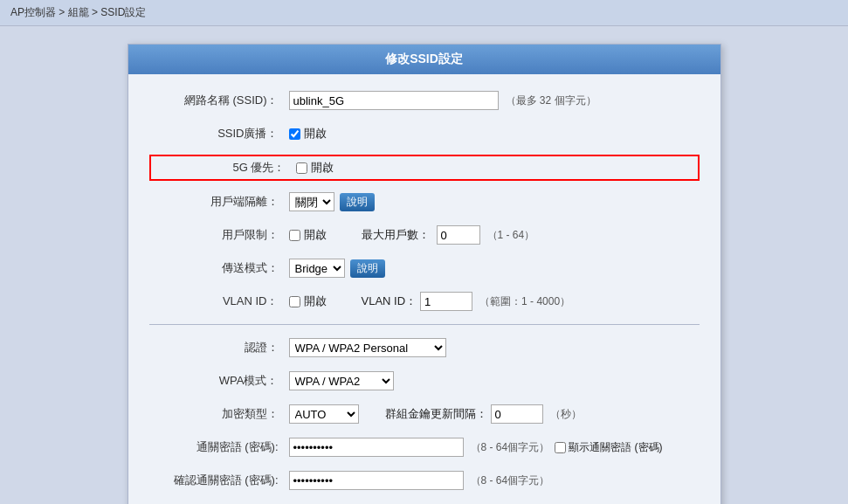 The width and height of the screenshot is (848, 504). What do you see at coordinates (517, 414) in the screenshot?
I see `group-key-input` at bounding box center [517, 414].